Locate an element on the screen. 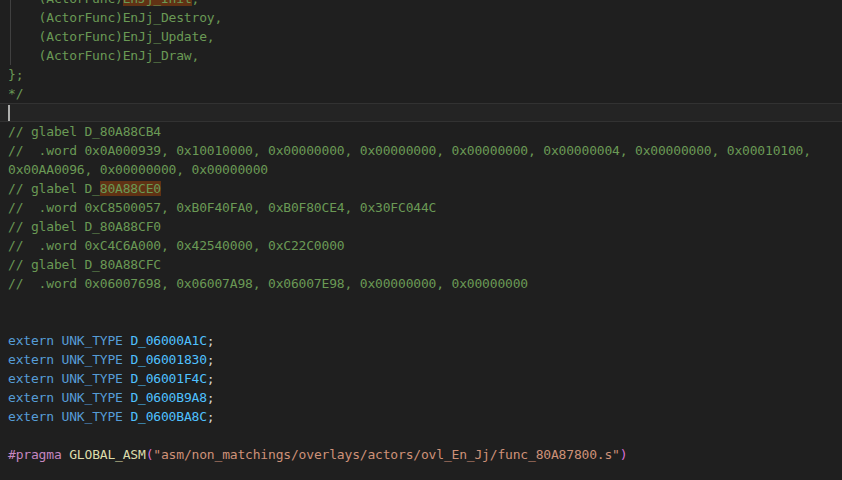 The image size is (842, 480). code-token: GLOBAL_ASM is located at coordinates (107, 454).